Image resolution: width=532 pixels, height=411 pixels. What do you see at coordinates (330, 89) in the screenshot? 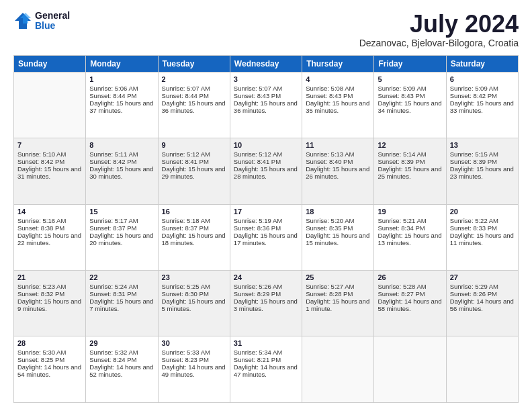
I see `sunrise-text: Sunrise: 5:08 AM` at bounding box center [330, 89].